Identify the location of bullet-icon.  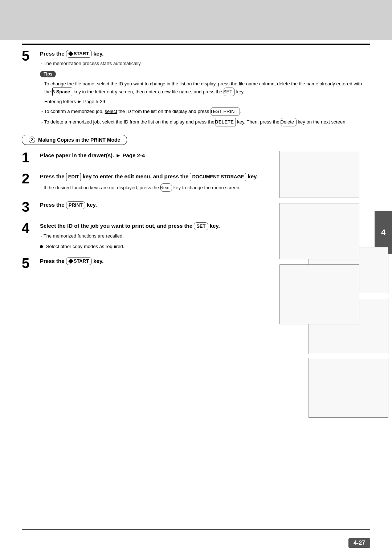
(41, 247).